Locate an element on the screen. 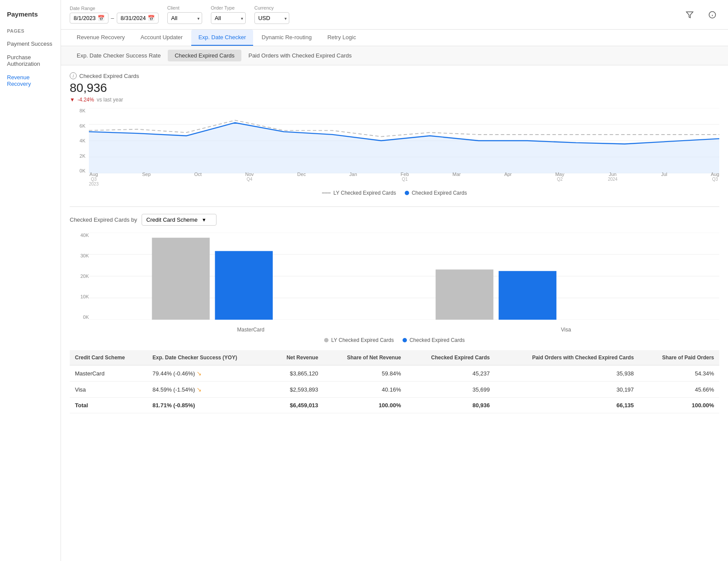  cell-revenue-visa: $2,593,893 is located at coordinates (296, 389).